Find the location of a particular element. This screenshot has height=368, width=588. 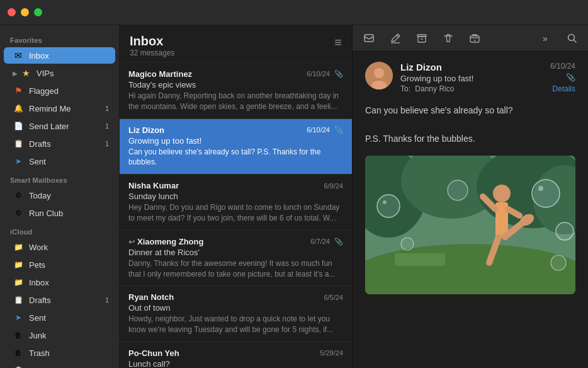

email-preview: Can you believe she's already so tall? P… is located at coordinates (235, 158).